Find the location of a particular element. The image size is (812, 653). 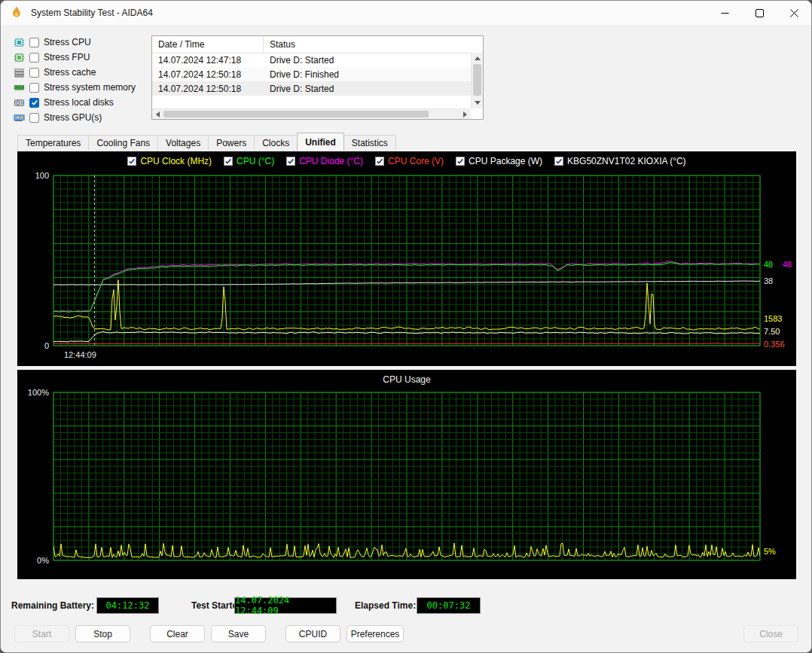

cpu-core-v-line is located at coordinates (407, 343).